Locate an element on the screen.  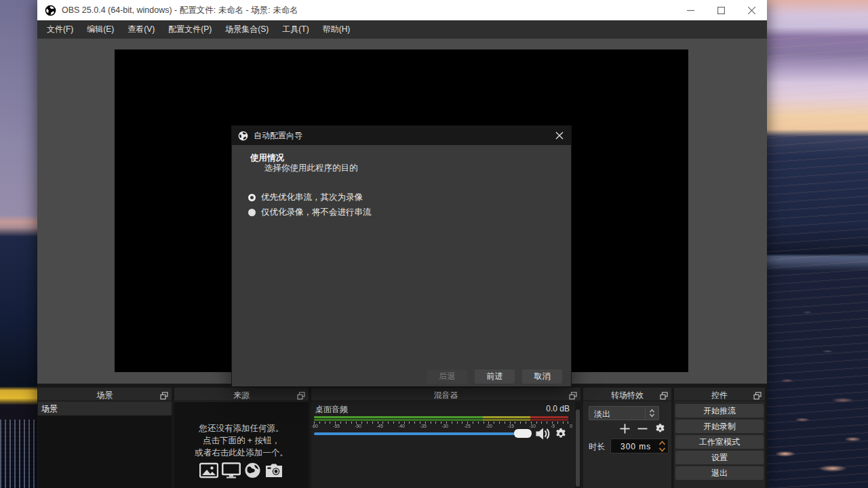
wizard-next-button: 前进 is located at coordinates (495, 377).